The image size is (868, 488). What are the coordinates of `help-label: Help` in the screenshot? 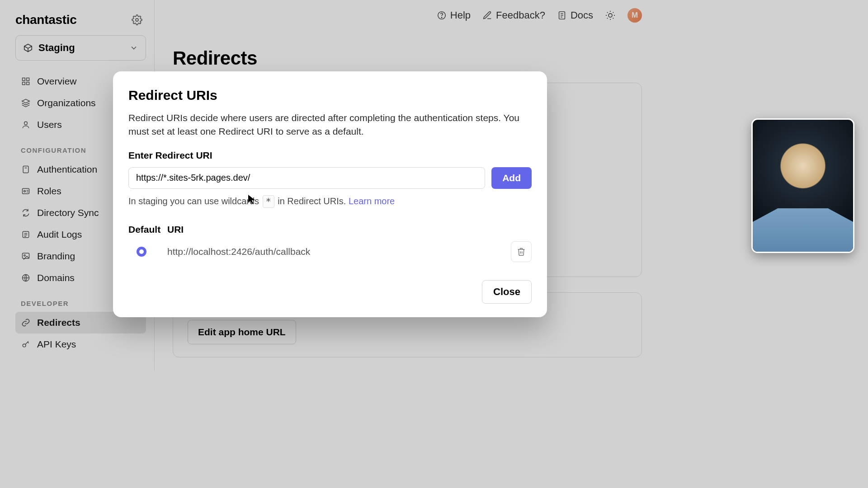 It's located at (460, 15).